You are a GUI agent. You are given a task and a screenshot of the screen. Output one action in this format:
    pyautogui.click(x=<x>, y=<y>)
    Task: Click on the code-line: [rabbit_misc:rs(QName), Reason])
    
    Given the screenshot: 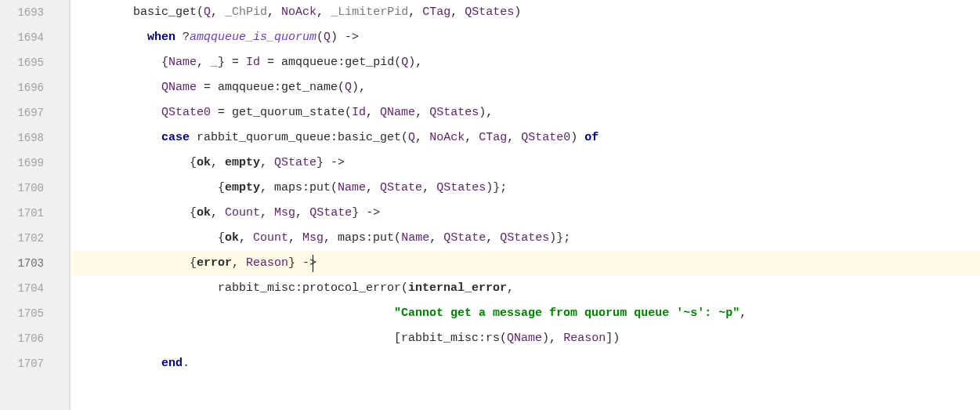 What is the action you would take?
    pyautogui.click(x=525, y=339)
    